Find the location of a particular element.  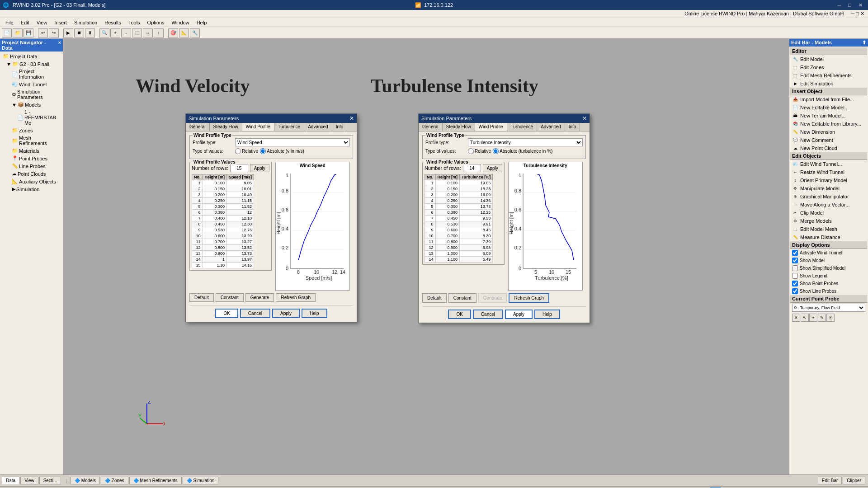

new-button: 📄 is located at coordinates (7, 33).